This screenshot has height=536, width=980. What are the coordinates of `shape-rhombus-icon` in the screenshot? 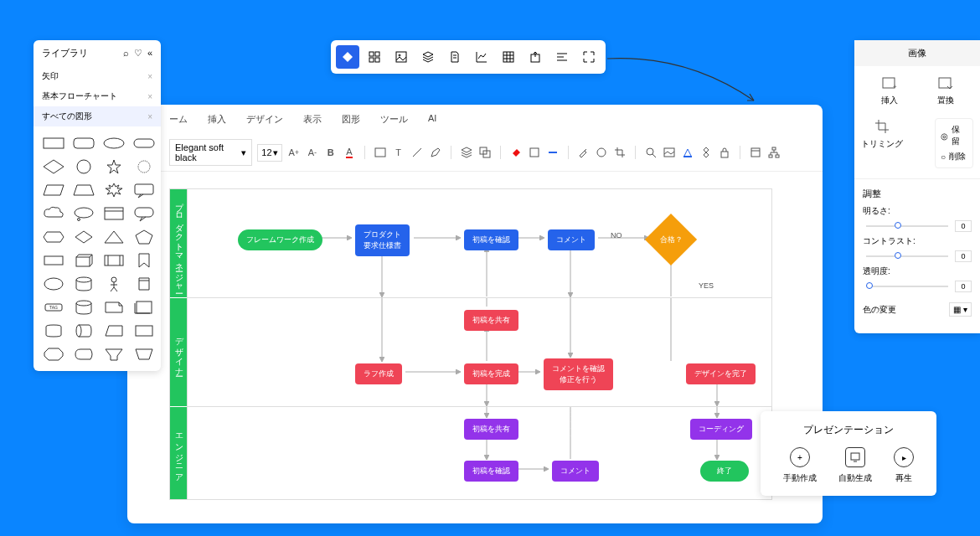 It's located at (84, 237).